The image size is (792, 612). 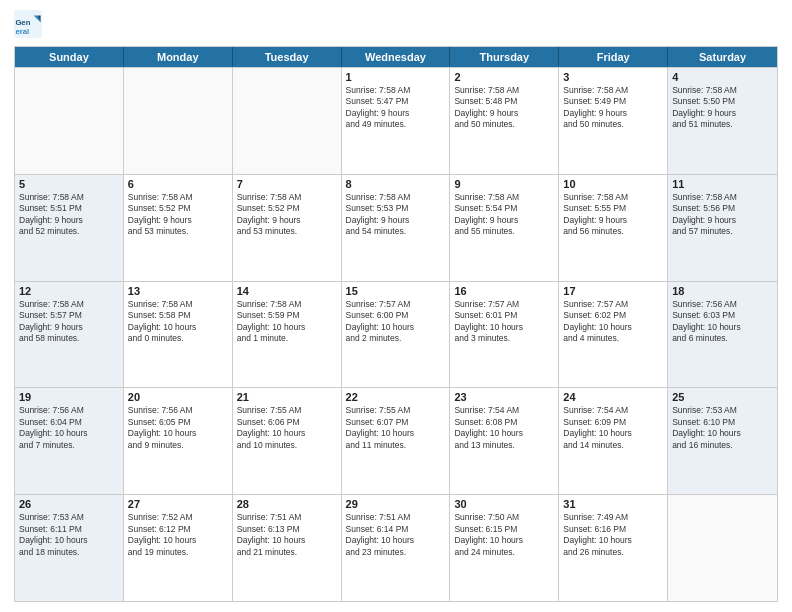 I want to click on day-info: Sunrise: 7:58 AMSunset: 5:49 PMDaylight:…, so click(x=613, y=108).